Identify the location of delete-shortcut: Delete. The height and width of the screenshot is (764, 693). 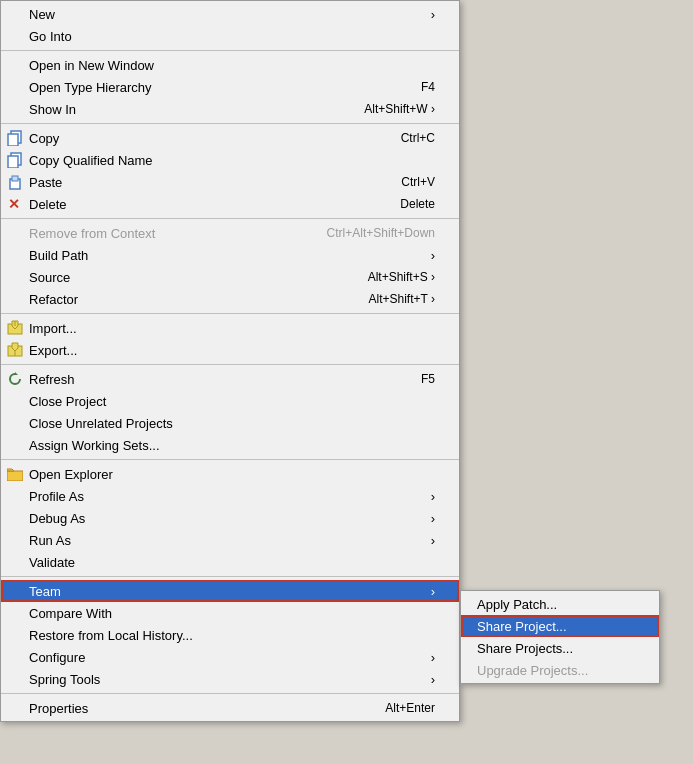
(408, 204).